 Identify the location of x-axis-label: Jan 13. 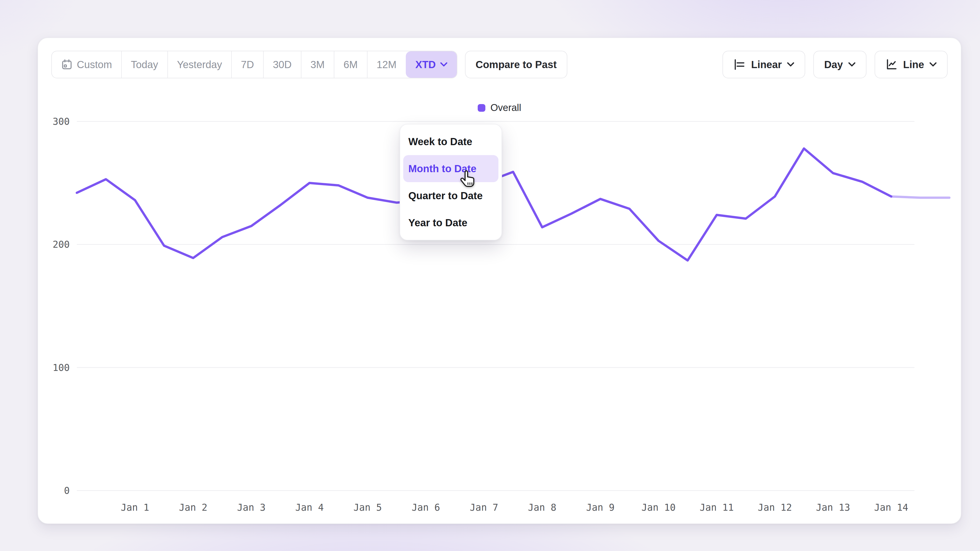
(833, 507).